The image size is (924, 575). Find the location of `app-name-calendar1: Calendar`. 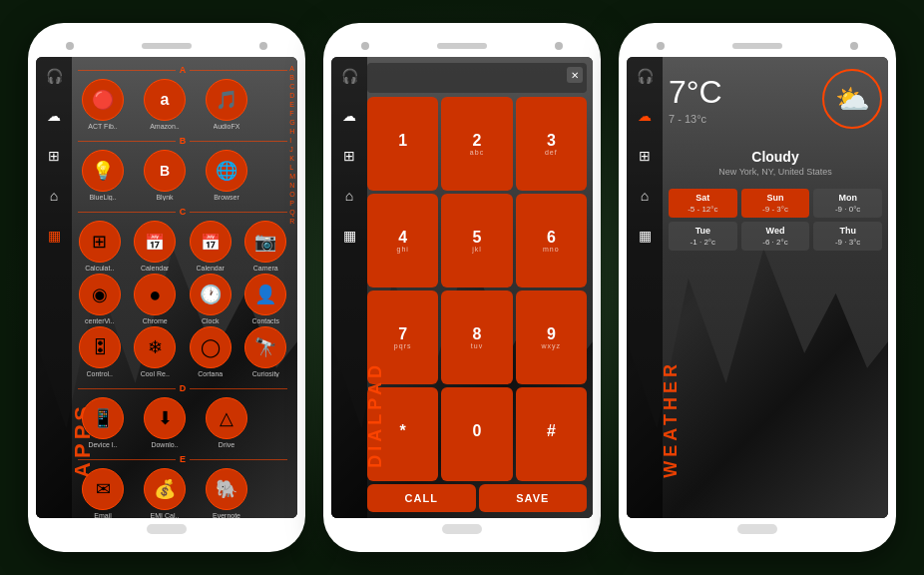

app-name-calendar1: Calendar is located at coordinates (155, 268).